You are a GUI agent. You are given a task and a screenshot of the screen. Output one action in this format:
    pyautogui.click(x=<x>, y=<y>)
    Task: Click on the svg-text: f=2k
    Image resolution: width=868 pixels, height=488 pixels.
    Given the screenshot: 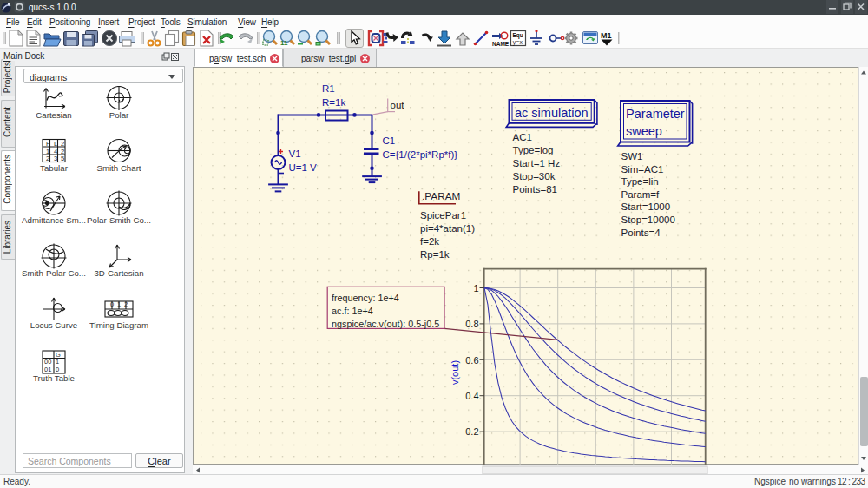 What is the action you would take?
    pyautogui.click(x=430, y=241)
    